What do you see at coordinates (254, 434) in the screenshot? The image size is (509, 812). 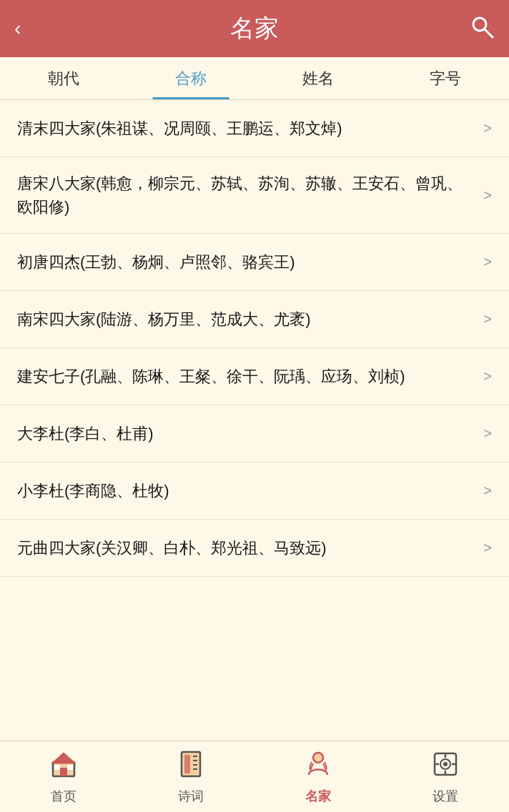 I see `list-item: 大李杜(李白、杜甫) >` at bounding box center [254, 434].